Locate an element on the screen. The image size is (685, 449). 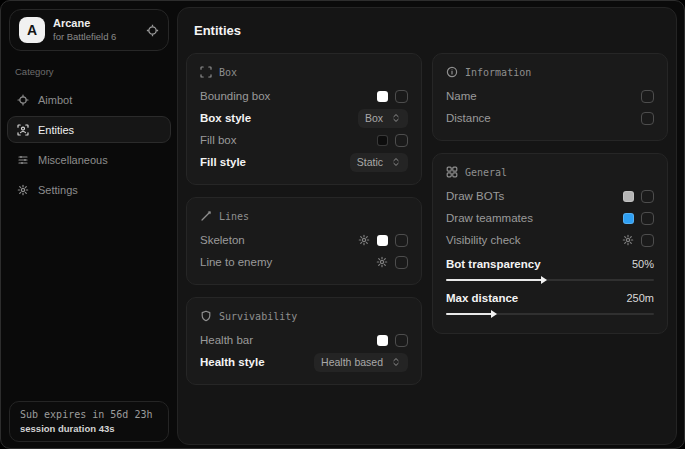
distance-checkbox is located at coordinates (648, 118).